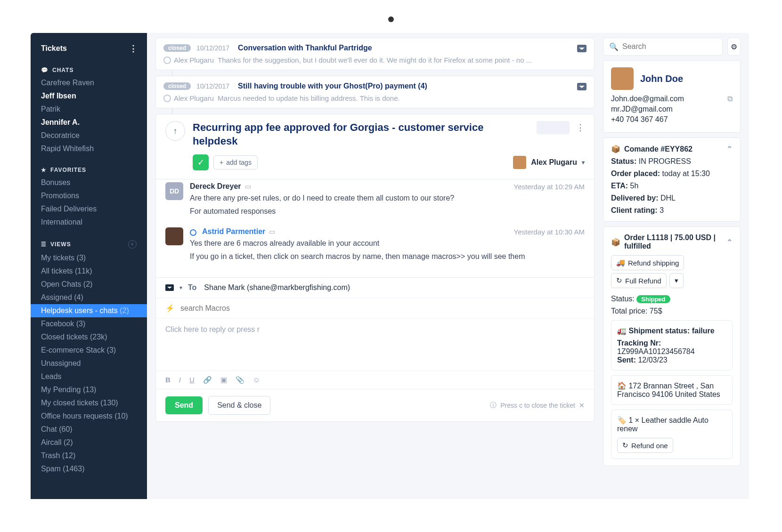 This screenshot has height=532, width=782. Describe the element at coordinates (180, 380) in the screenshot. I see `italic-icon: I` at that location.